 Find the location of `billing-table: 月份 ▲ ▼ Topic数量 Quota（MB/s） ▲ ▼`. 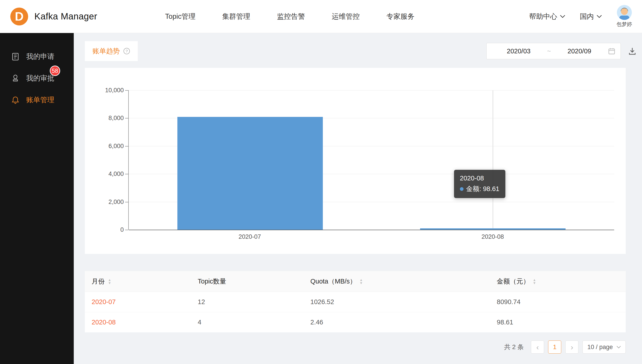

billing-table: 月份 ▲ ▼ Topic数量 Quota（MB/s） ▲ ▼ is located at coordinates (355, 302).